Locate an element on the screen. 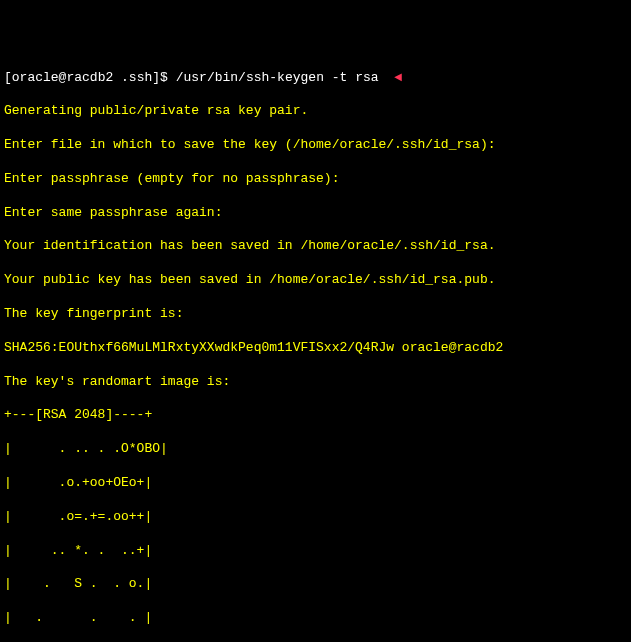 The image size is (631, 642). rsa-pubsaved: Your public key has been saved in /home/… is located at coordinates (316, 280).